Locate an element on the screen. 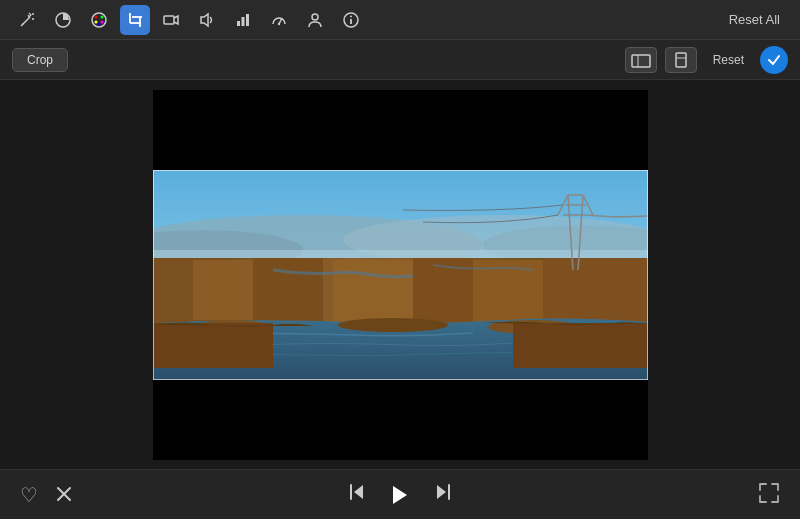  top-toolbar: Reset All is located at coordinates (400, 20).